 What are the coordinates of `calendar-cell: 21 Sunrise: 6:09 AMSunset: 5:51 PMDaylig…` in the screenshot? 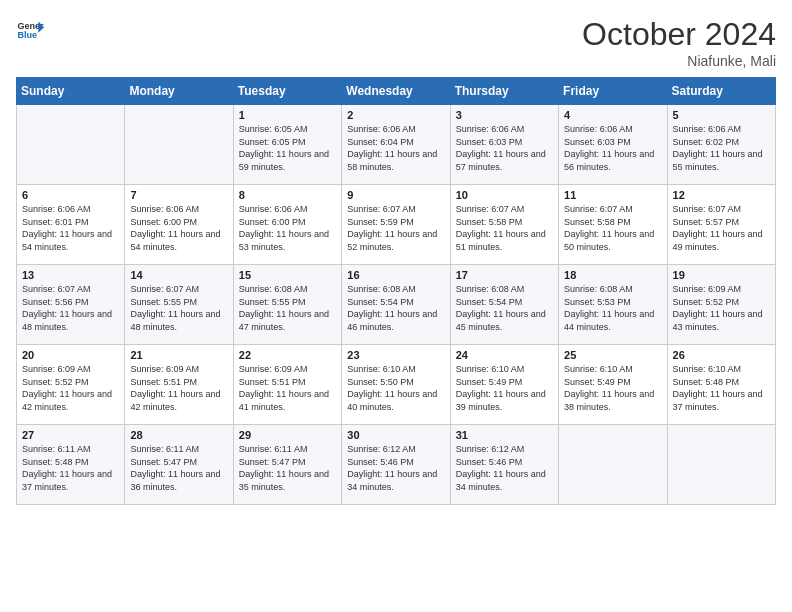 It's located at (179, 385).